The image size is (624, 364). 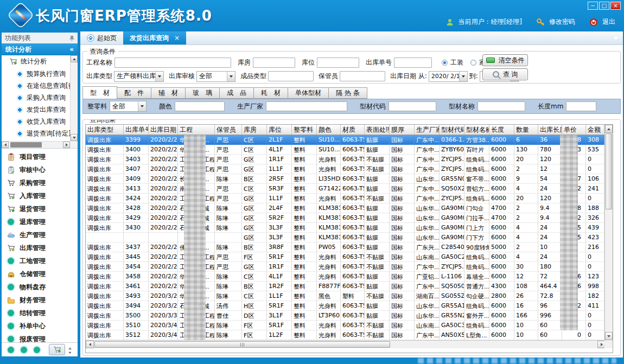 What do you see at coordinates (616, 40) in the screenshot?
I see `tab-overflow-caret` at bounding box center [616, 40].